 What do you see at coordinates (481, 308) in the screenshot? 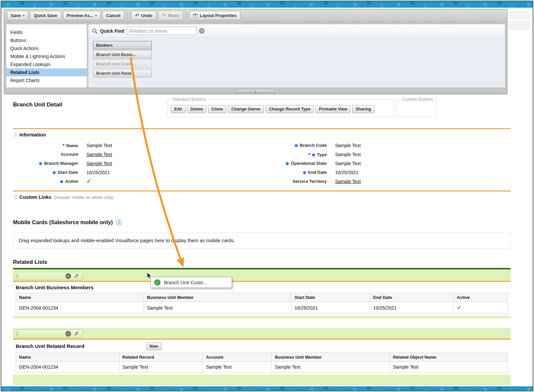
I see `checkbox-checkmark-icon: ✓` at bounding box center [481, 308].